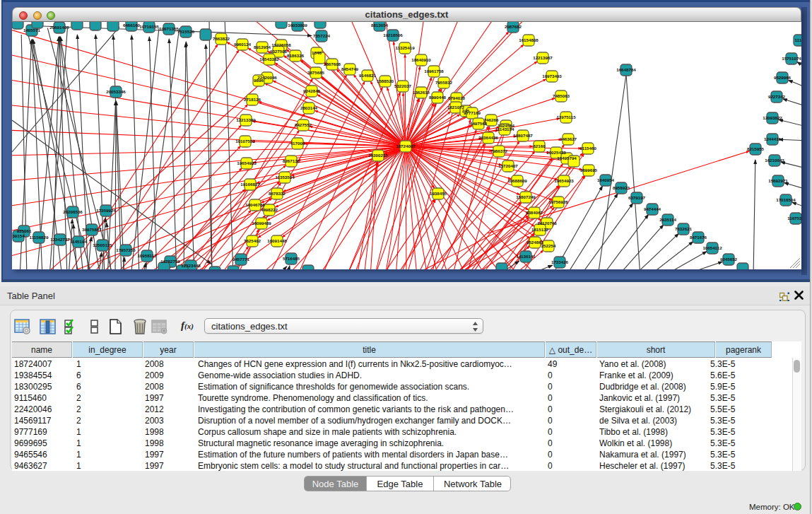  I want to click on svg-text: 15751074, so click(792, 58).